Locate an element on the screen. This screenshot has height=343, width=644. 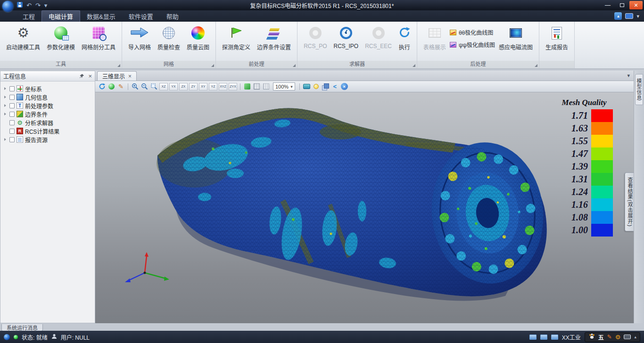
system-messages-tab: 系统运行消息 is located at coordinates (22, 328).